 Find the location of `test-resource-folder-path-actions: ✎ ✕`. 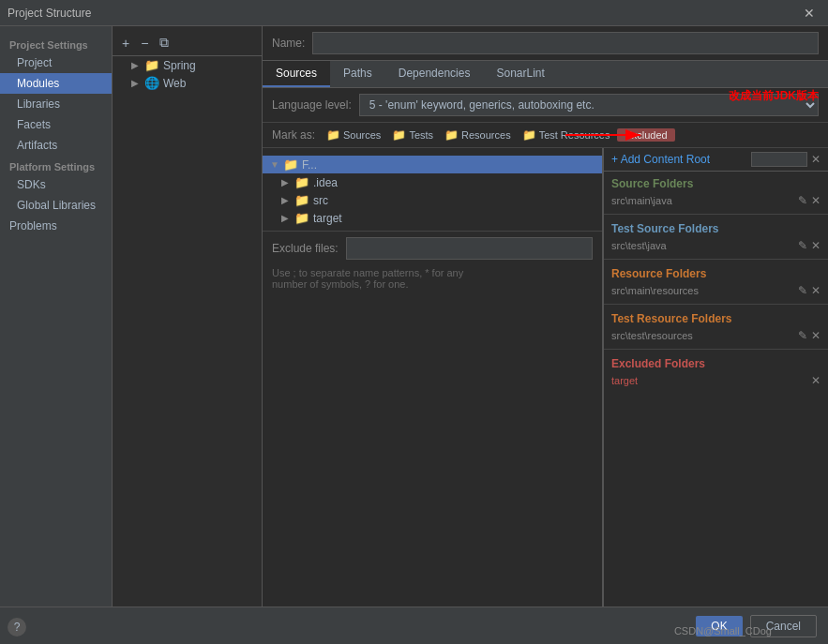

test-resource-folder-path-actions: ✎ ✕ is located at coordinates (809, 336).